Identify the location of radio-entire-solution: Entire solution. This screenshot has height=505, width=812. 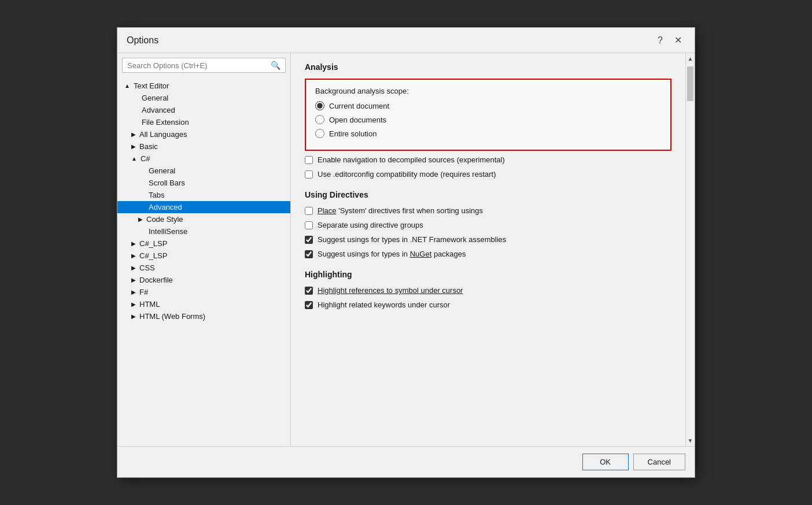
(488, 133).